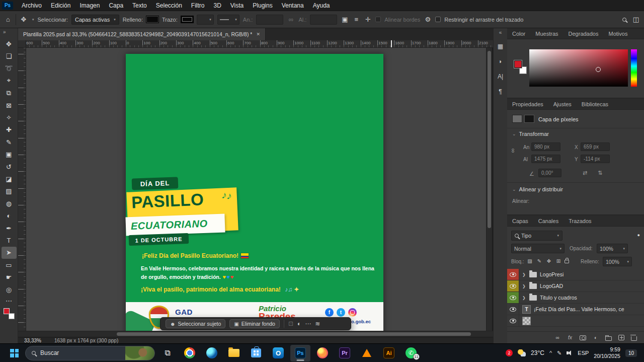  What do you see at coordinates (596, 338) in the screenshot?
I see `new-adjustment-layer-icon: ◐` at bounding box center [596, 338].